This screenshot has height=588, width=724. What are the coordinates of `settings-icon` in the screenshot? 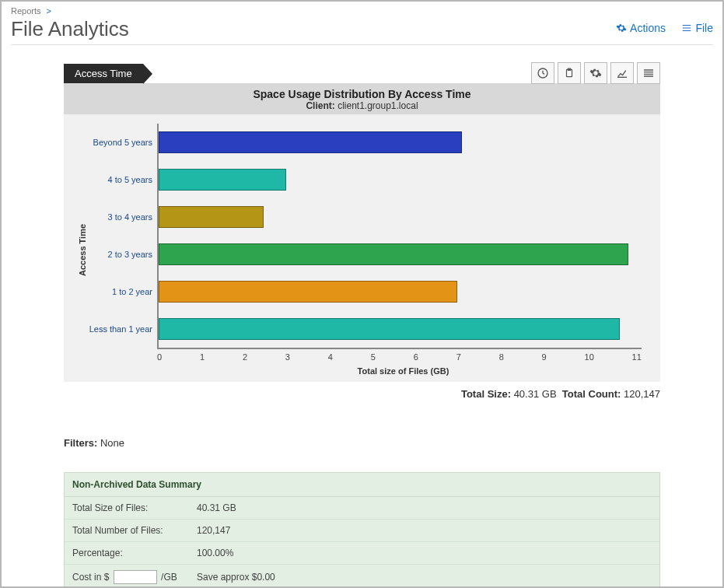 It's located at (596, 73).